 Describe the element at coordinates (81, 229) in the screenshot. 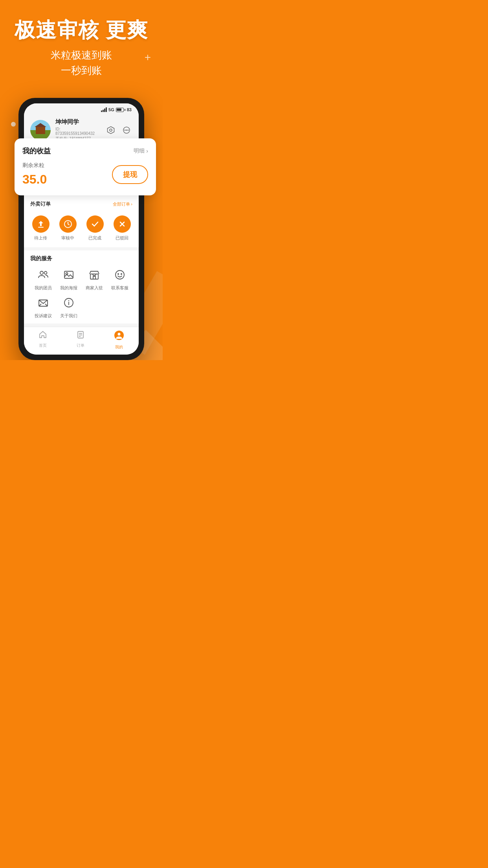

I see `phone-mockup: 5G 83` at that location.